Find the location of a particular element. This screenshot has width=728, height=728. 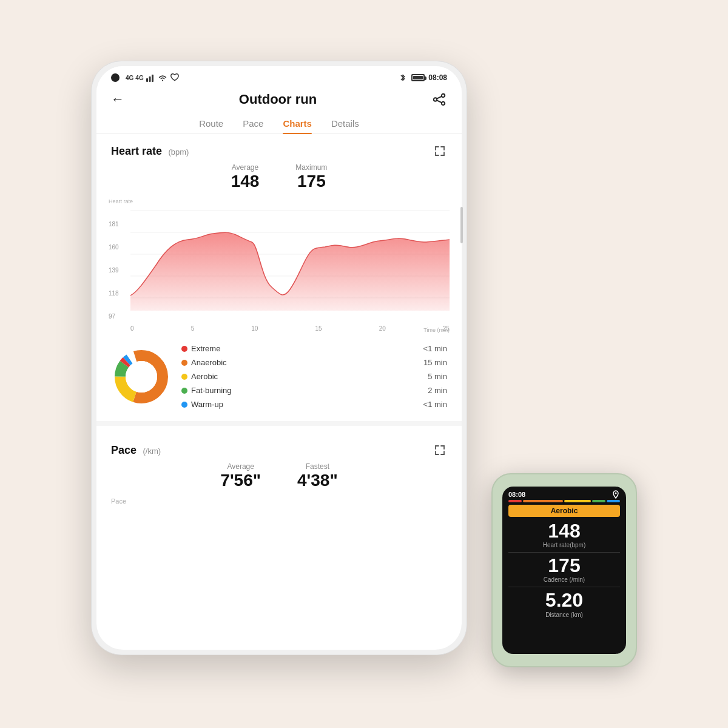

y-139: 139 is located at coordinates (121, 271).